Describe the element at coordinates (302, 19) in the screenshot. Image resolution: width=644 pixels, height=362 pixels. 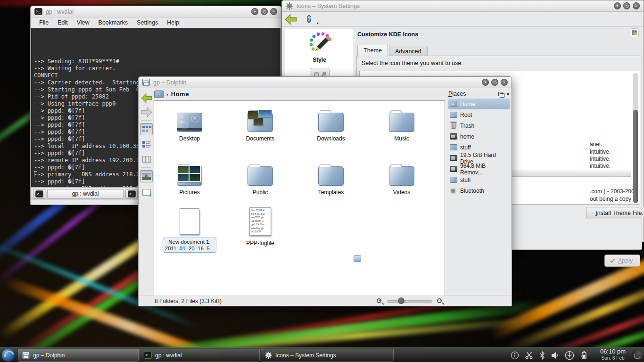
I see `toolbar-separator` at that location.